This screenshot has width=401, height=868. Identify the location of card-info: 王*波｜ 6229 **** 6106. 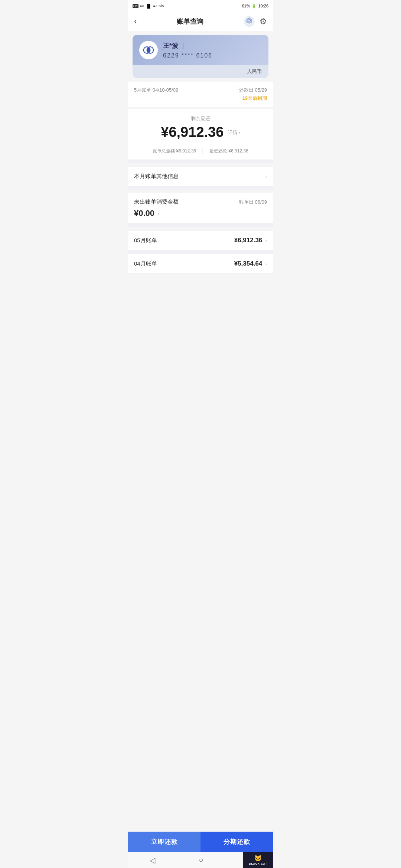
(212, 50).